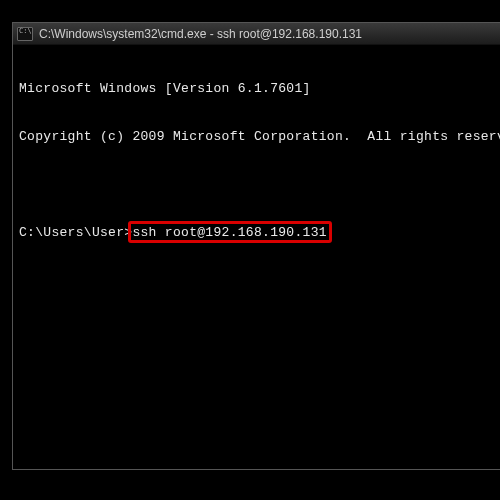  What do you see at coordinates (200, 34) in the screenshot?
I see `window-title: C:\Windows\system32\cmd.exe - ssh root@1…` at bounding box center [200, 34].